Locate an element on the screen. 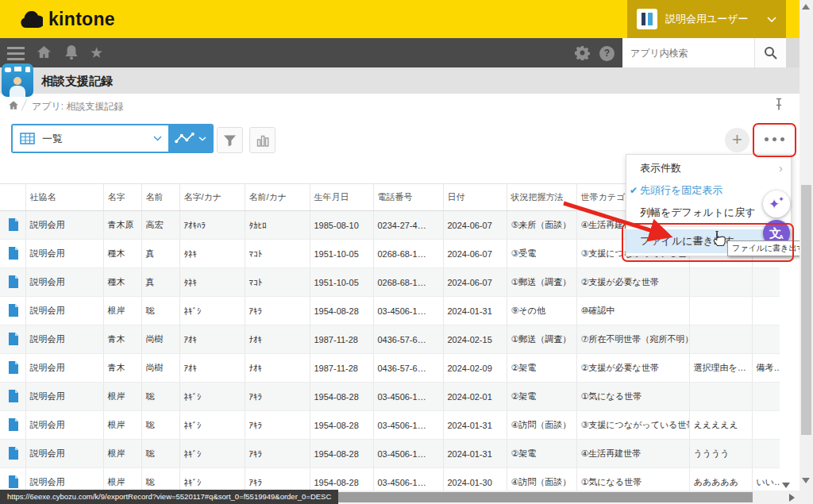  scroll-down-icon is located at coordinates (806, 481).